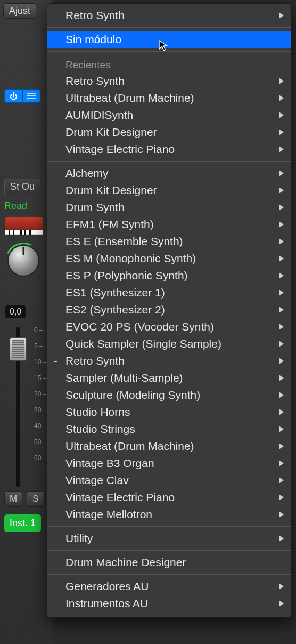 The width and height of the screenshot is (296, 644). Describe the element at coordinates (126, 562) in the screenshot. I see `menu-item-label: Drum Machine Designer` at that location.